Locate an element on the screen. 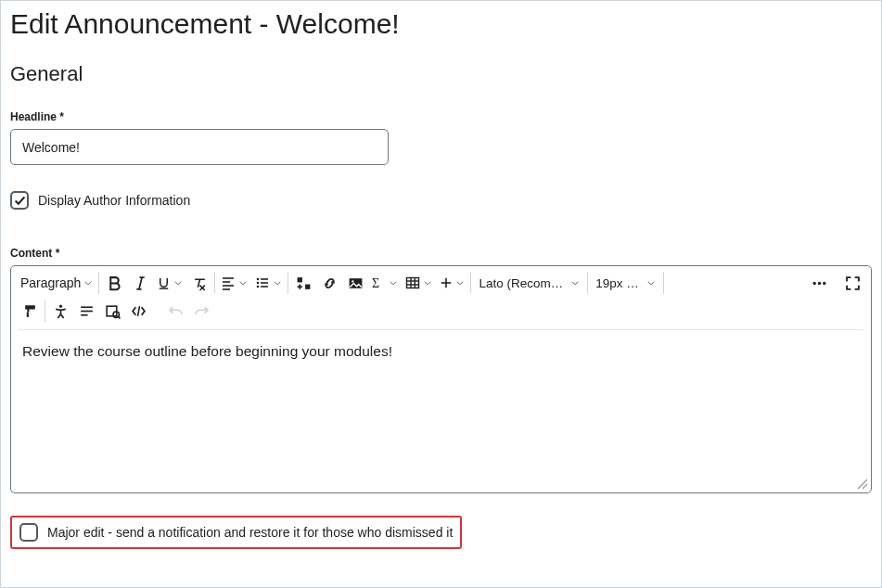  toolbar-row-1: Paragraph is located at coordinates (441, 281).